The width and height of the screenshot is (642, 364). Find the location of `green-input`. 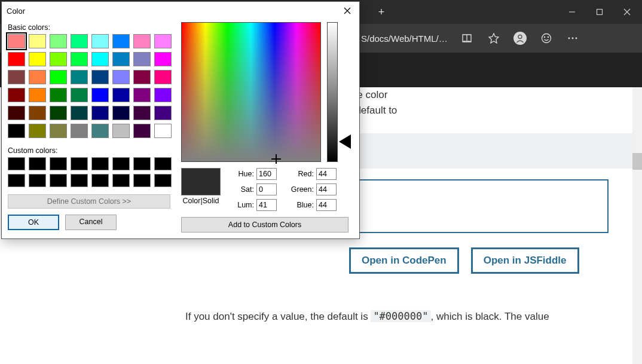

green-input is located at coordinates (326, 189).